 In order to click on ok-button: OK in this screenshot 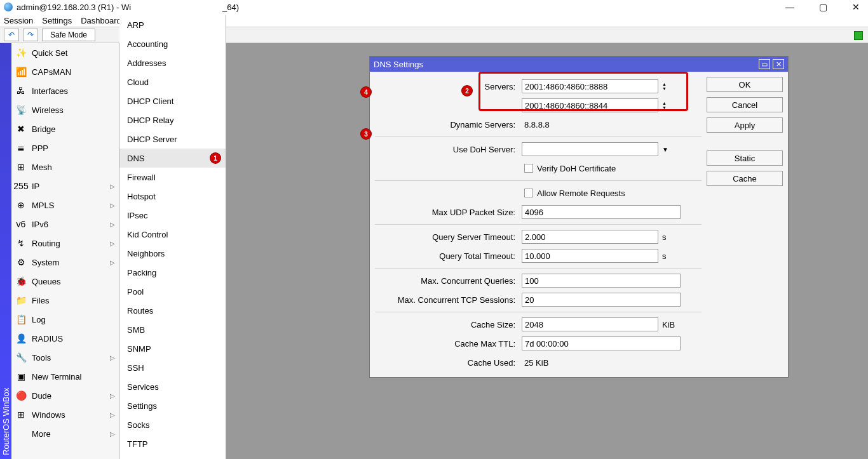, I will do `click(745, 84)`.